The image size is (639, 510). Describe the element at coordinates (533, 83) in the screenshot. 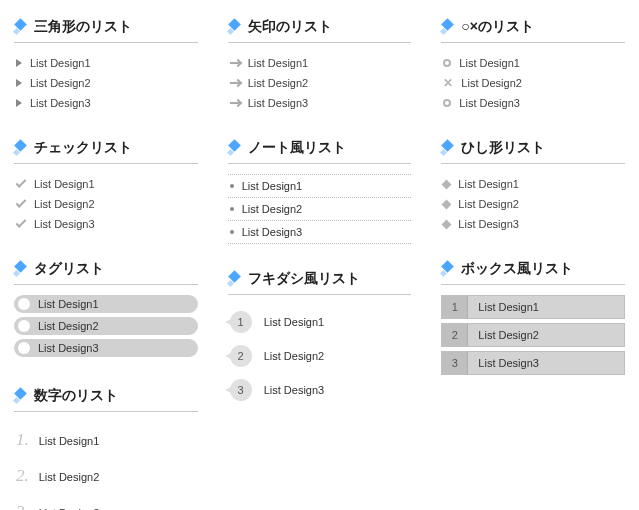

I see `list: List Design1 ✕List Design2 List Design3` at that location.